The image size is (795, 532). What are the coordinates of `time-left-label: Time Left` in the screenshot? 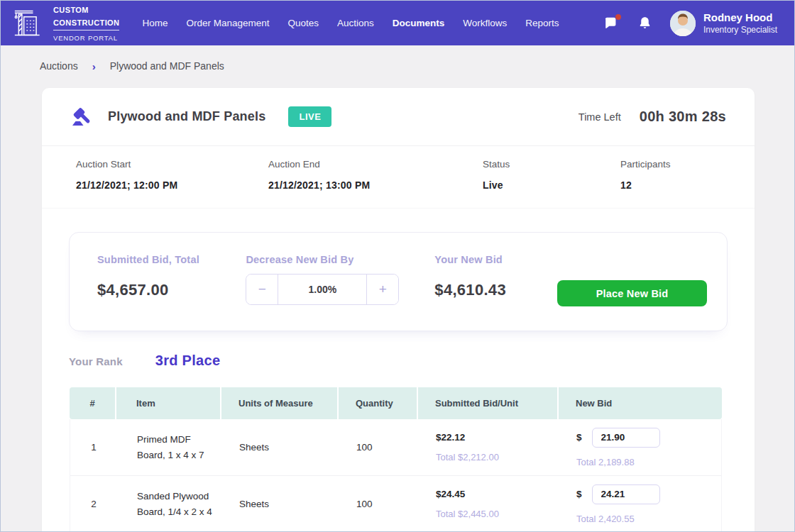 It's located at (600, 117).